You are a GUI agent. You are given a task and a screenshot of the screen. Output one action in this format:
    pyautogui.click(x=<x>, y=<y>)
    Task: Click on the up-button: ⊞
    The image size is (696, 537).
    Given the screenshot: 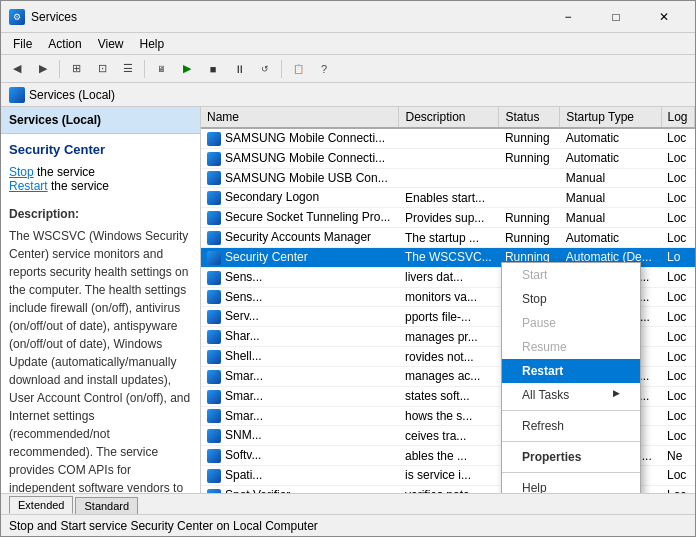 What is the action you would take?
    pyautogui.click(x=76, y=69)
    